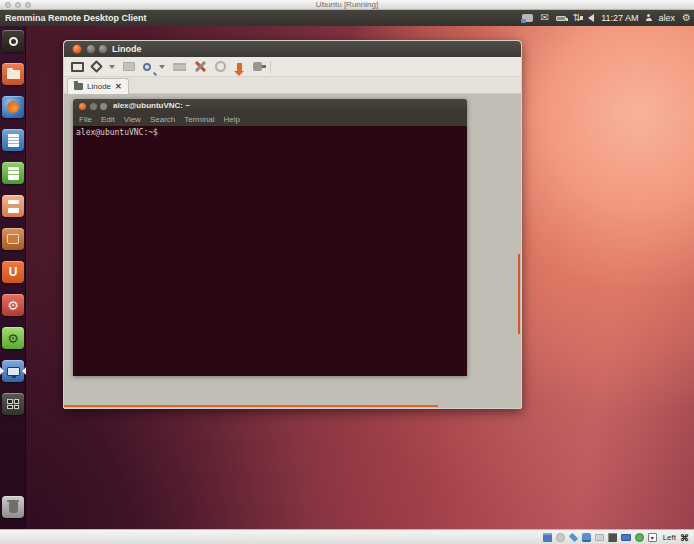 Image resolution: width=694 pixels, height=544 pixels. What do you see at coordinates (292, 86) in the screenshot?
I see `remmina-tabbar: Linode ✕` at bounding box center [292, 86].